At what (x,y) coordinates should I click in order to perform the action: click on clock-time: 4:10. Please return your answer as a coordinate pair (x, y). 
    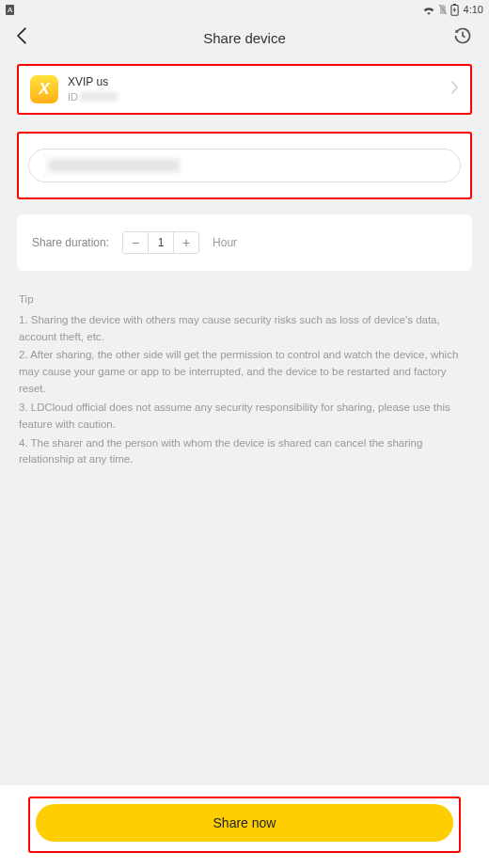
    Looking at the image, I should click on (474, 9).